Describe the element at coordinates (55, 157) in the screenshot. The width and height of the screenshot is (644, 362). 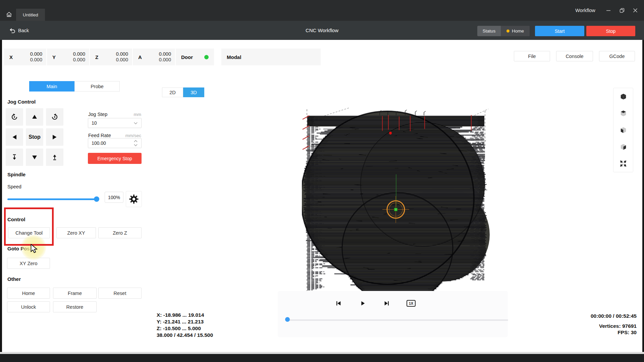
I see `jog-z-plus-button` at that location.